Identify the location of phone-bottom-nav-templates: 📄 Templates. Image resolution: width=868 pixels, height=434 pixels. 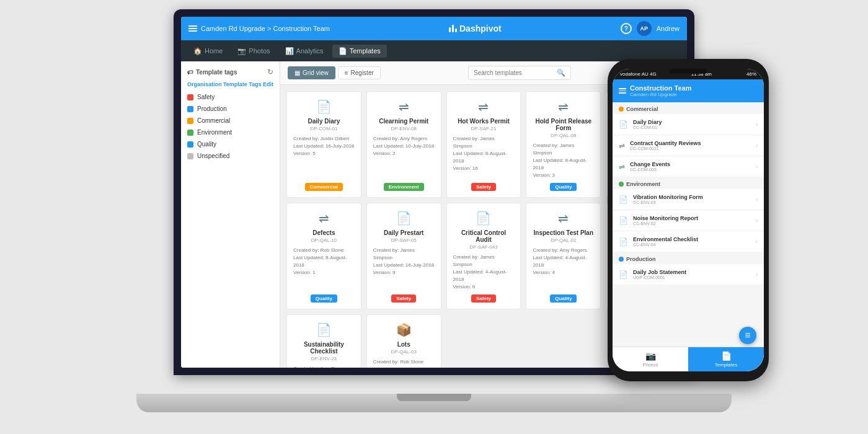
(726, 360).